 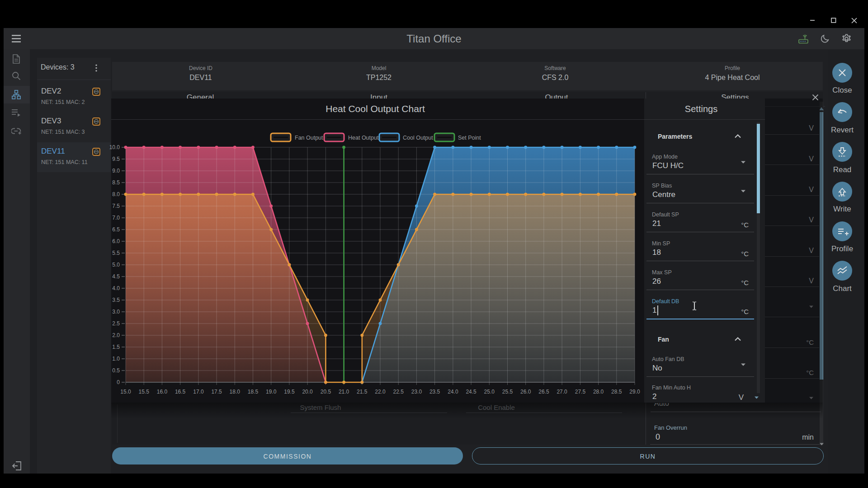 What do you see at coordinates (599, 392) in the screenshot?
I see `svg-text: 28.0` at bounding box center [599, 392].